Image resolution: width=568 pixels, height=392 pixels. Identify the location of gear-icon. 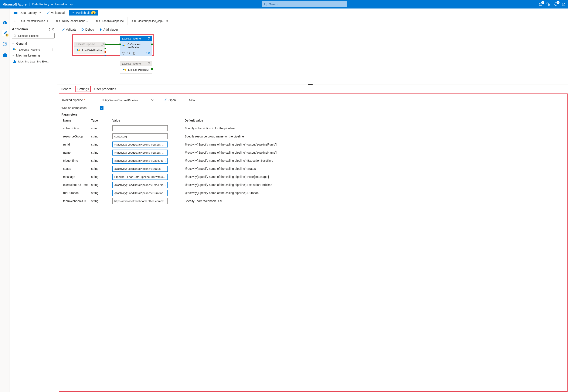
(564, 4).